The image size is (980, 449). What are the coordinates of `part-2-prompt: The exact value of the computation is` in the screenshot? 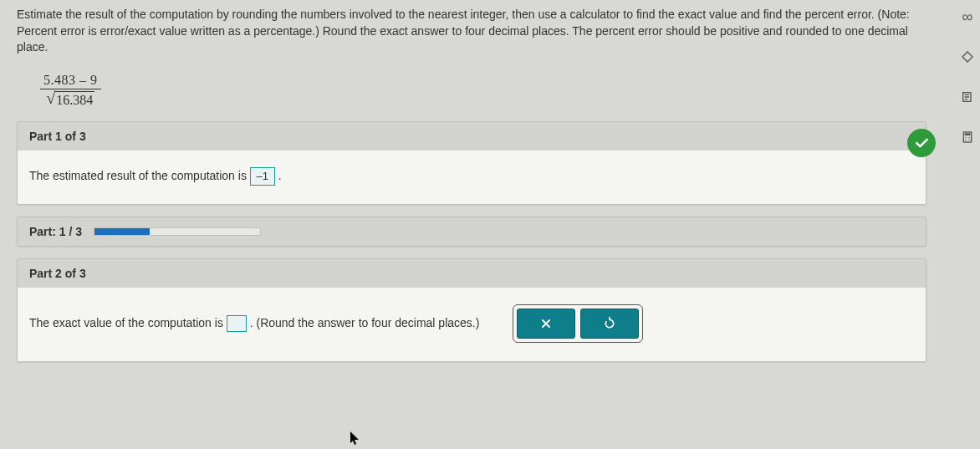 It's located at (128, 322).